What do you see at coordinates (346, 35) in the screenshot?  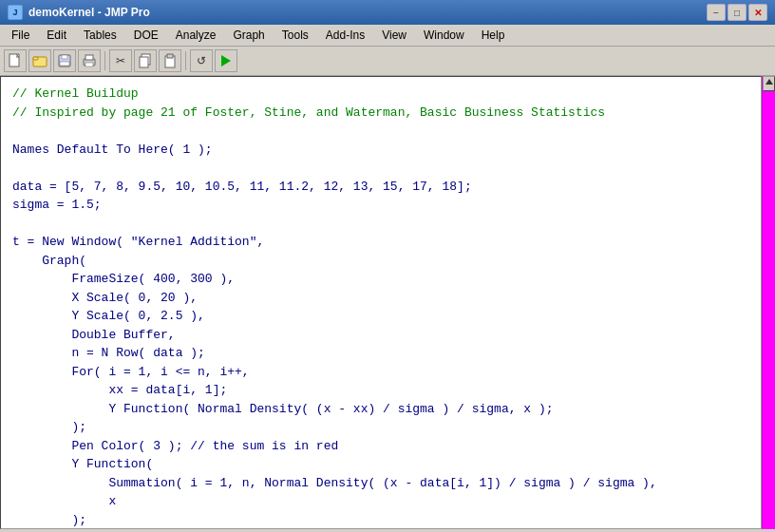 I see `menu-addins: Add-Ins` at bounding box center [346, 35].